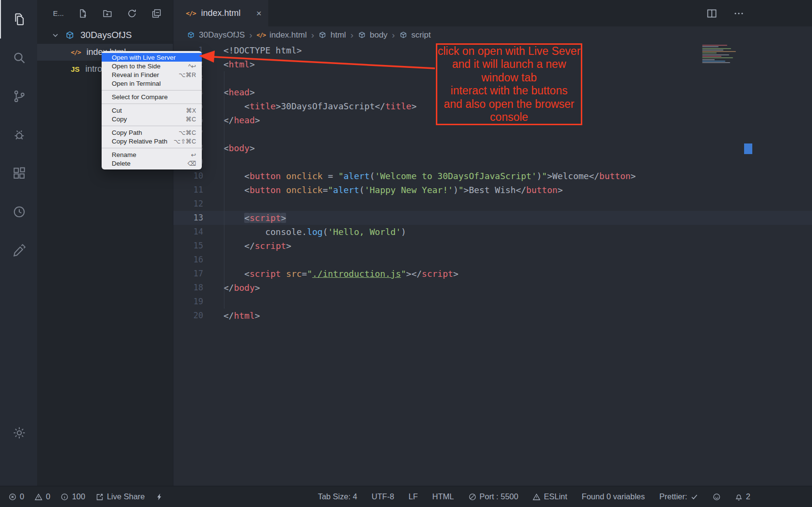 The width and height of the screenshot is (812, 507). I want to click on menu-item-open-with-live-server: Open with Live Server, so click(152, 57).